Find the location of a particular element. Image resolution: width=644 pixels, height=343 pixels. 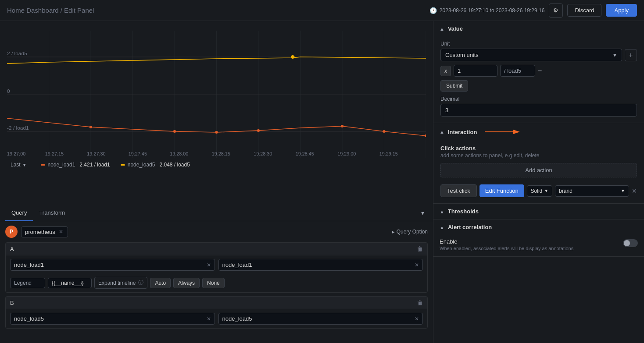

datasource-input-wrap: prometheus ✕ is located at coordinates (45, 232).